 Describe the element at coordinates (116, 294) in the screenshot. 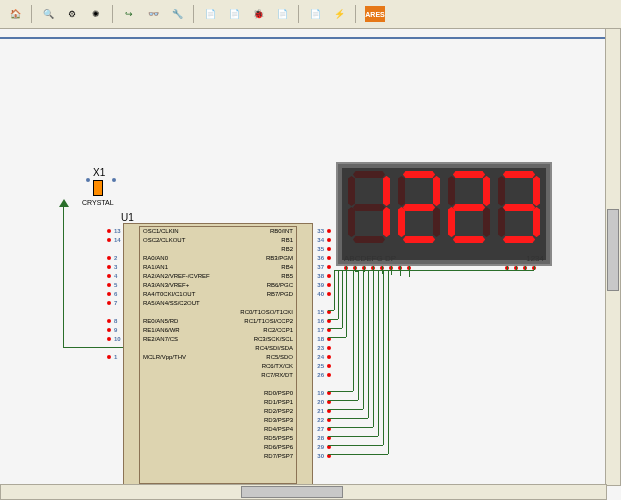

I see `pin-num: 6` at that location.